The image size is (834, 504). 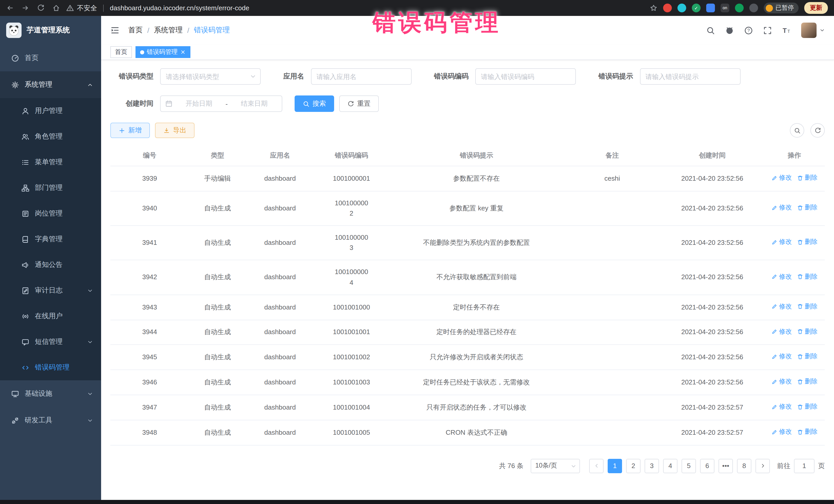 What do you see at coordinates (710, 8) in the screenshot?
I see `extension-icon-blue` at bounding box center [710, 8].